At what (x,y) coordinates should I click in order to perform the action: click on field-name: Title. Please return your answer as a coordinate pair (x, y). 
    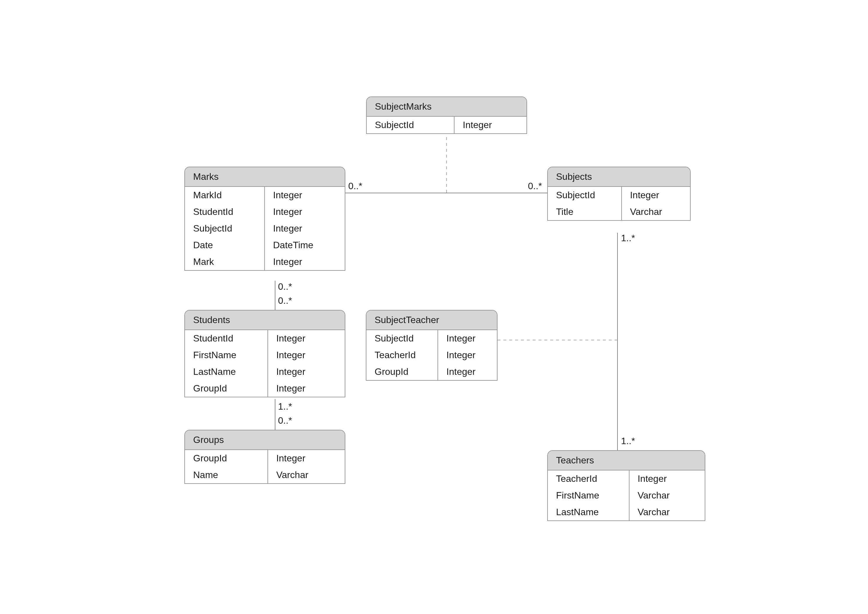
    Looking at the image, I should click on (585, 212).